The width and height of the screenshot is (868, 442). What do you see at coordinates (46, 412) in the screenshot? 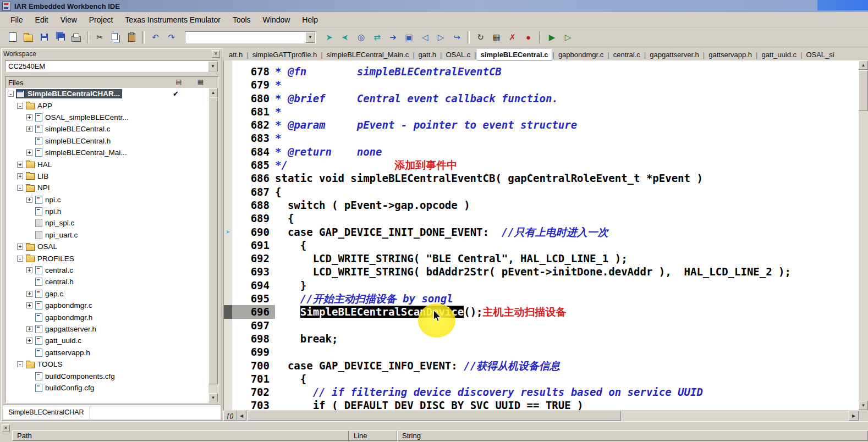
I see `workspace-tab-simpleblecentralchar: SimpleBLECentralCHAR` at bounding box center [46, 412].